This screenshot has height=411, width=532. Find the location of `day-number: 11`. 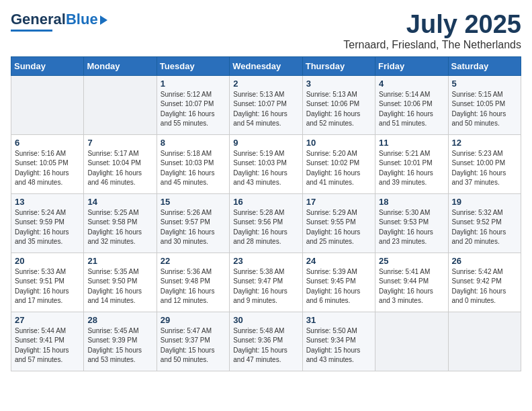

day-number: 11 is located at coordinates (411, 142).